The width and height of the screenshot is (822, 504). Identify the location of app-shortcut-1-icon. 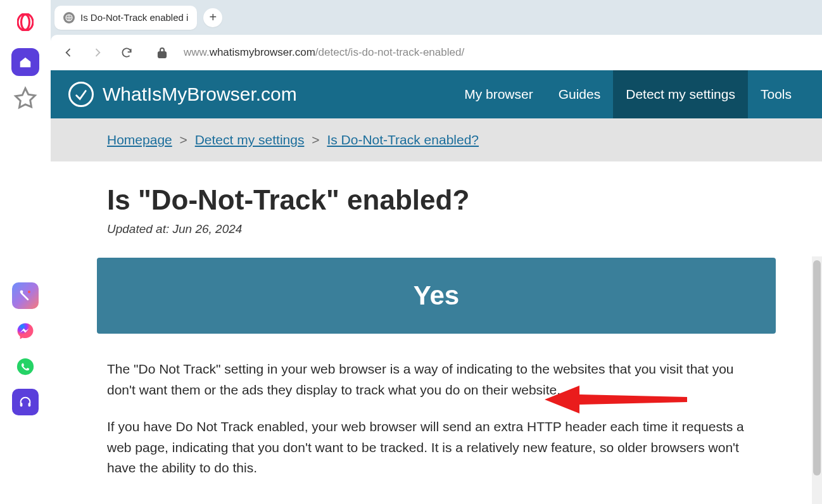
(25, 296).